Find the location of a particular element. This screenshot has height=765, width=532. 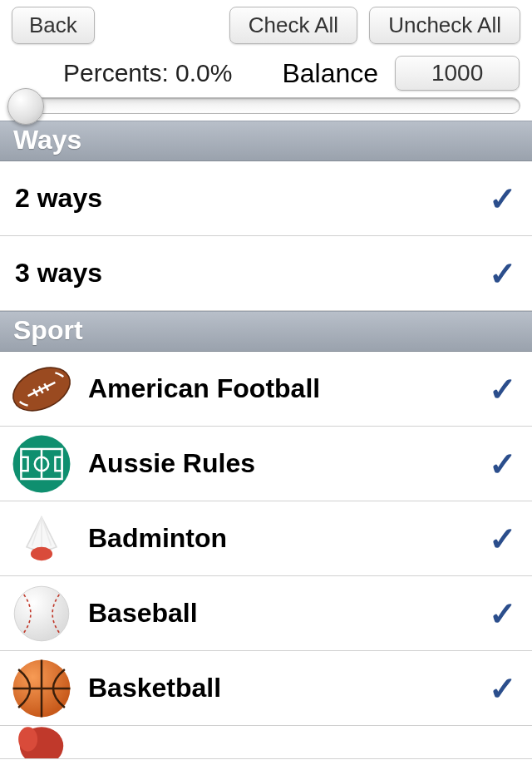

american-football-icon is located at coordinates (42, 389).